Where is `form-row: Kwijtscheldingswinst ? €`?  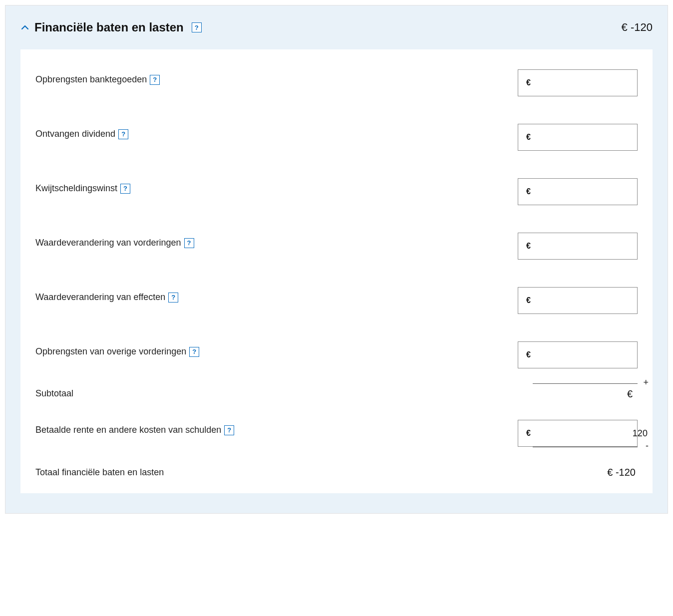 form-row: Kwijtscheldingswinst ? € is located at coordinates (336, 192).